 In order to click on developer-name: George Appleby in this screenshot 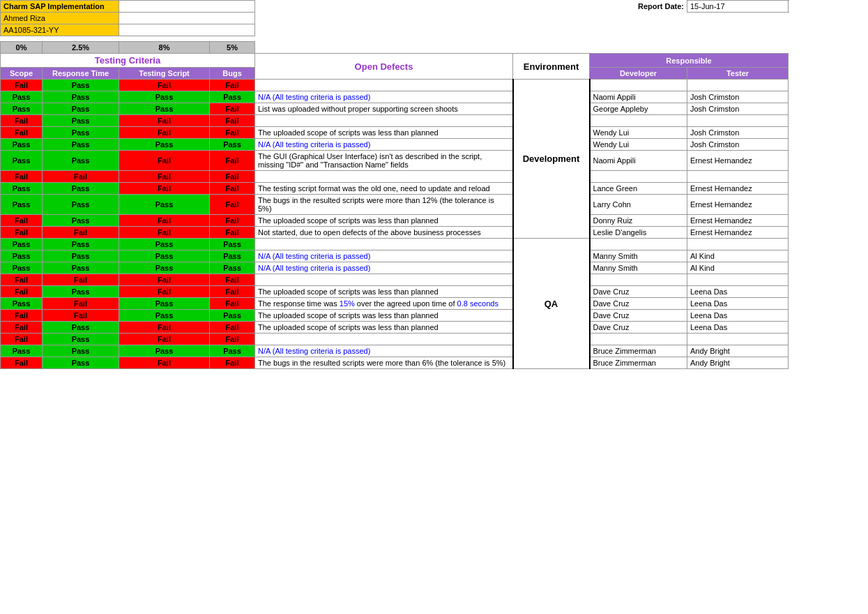, I will do `click(639, 109)`.